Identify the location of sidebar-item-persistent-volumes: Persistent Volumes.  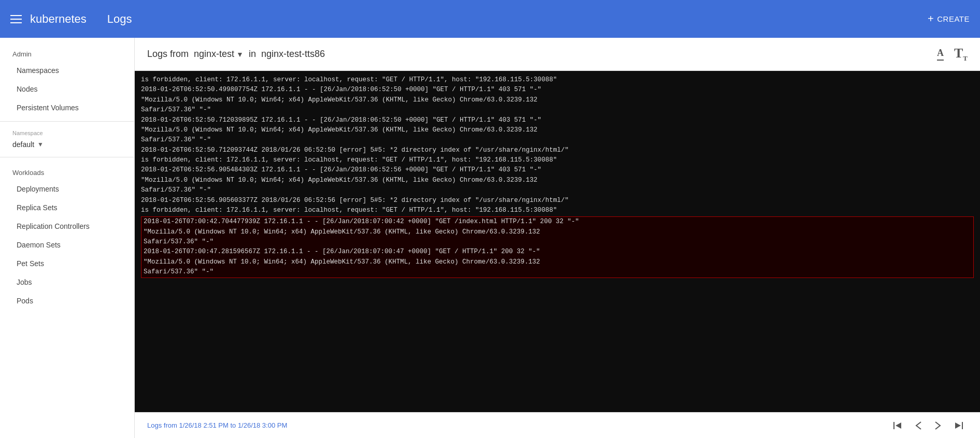
(67, 108).